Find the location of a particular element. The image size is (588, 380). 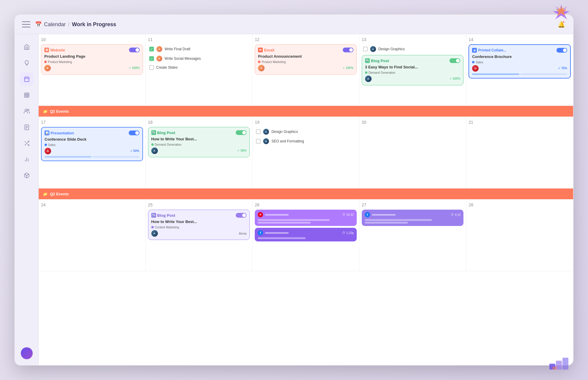

event-card-email: ✉ Email Product Announcement Product Mar… is located at coordinates (306, 59).